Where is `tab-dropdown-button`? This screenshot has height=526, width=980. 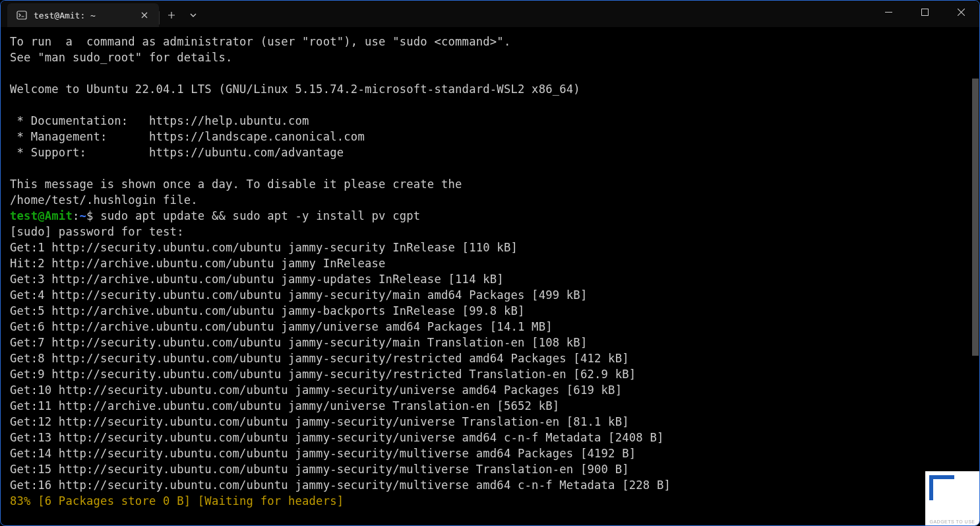
tab-dropdown-button is located at coordinates (193, 15).